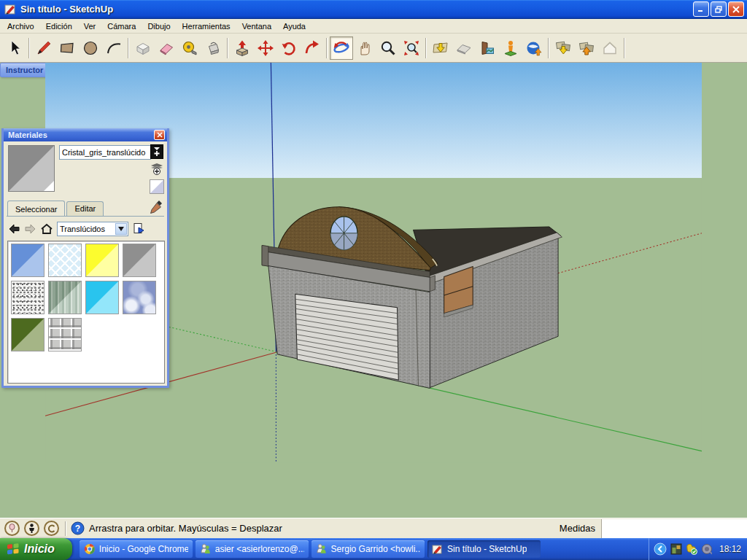  Describe the element at coordinates (464, 48) in the screenshot. I see `toggle-terrain-button` at that location.